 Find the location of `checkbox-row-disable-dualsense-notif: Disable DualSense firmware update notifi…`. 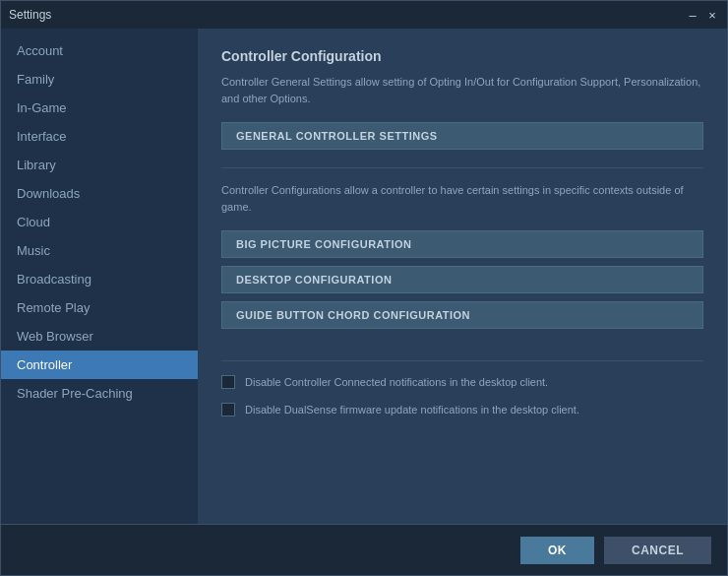

checkbox-row-disable-dualsense-notif: Disable DualSense firmware update notifi… is located at coordinates (462, 410).